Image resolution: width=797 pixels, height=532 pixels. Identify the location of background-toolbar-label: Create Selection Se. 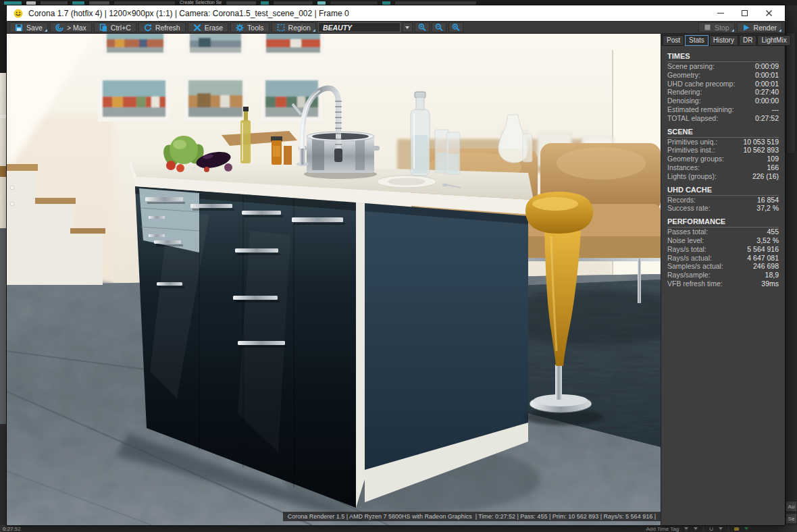
(201, 3).